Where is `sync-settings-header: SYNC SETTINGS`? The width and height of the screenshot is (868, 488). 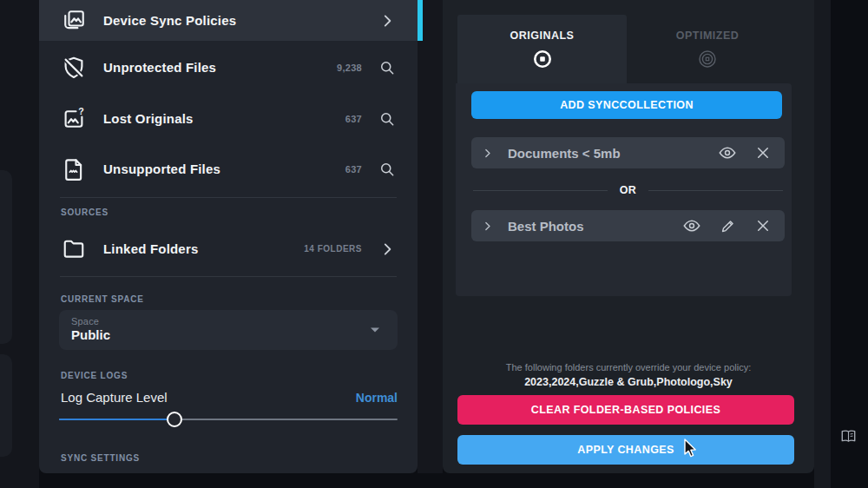 sync-settings-header: SYNC SETTINGS is located at coordinates (101, 458).